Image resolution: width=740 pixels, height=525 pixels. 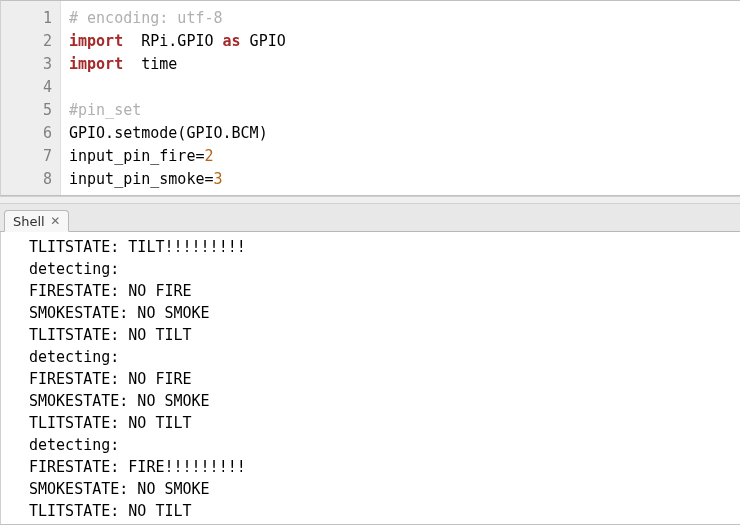 What do you see at coordinates (142, 179) in the screenshot?
I see `code-token: input_pin_smoke=` at bounding box center [142, 179].